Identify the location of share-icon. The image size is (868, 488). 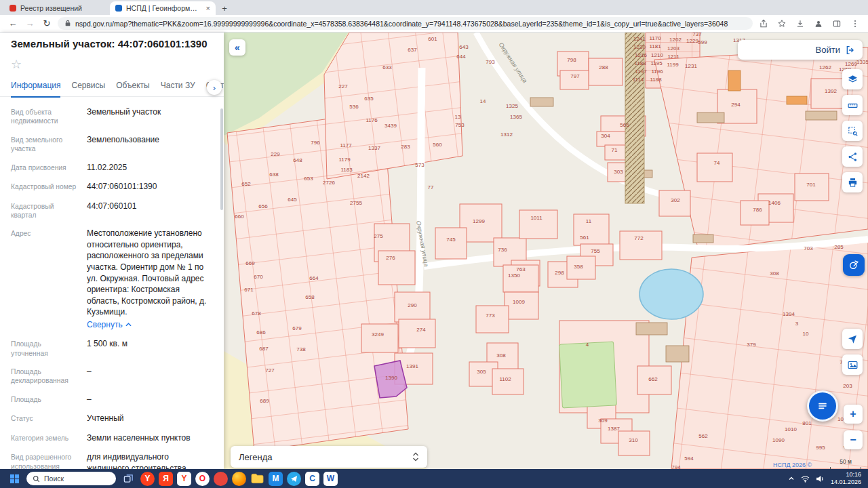
(764, 24).